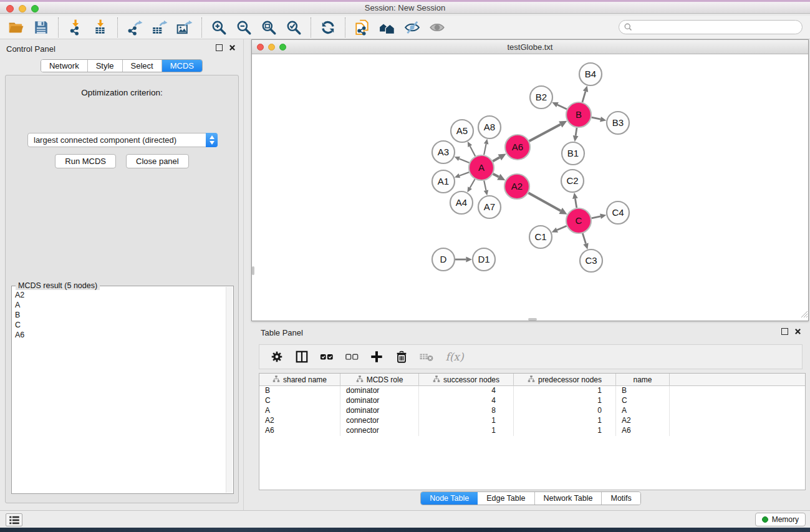 This screenshot has height=532, width=810. Describe the element at coordinates (711, 27) in the screenshot. I see `search-input` at that location.